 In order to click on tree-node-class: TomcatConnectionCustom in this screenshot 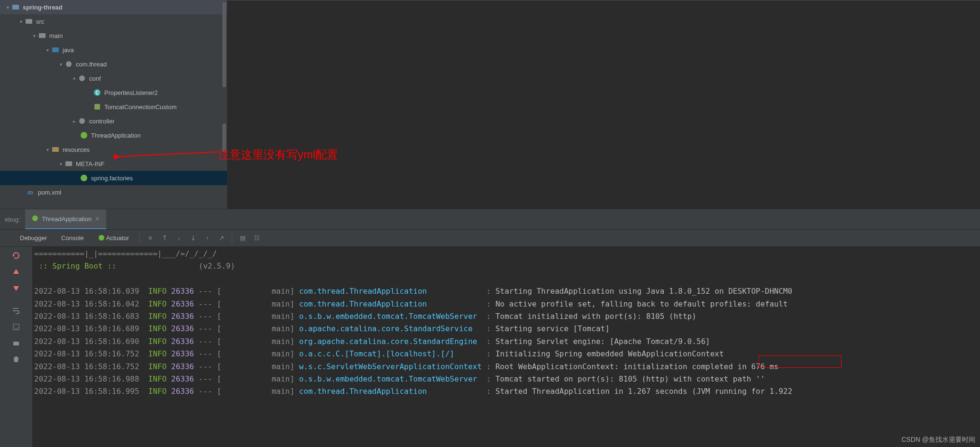, I will do `click(114, 107)`.